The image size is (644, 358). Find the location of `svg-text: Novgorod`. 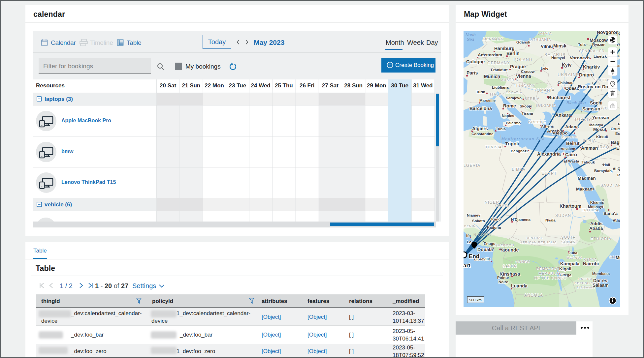

svg-text: Novgorod is located at coordinates (608, 33).